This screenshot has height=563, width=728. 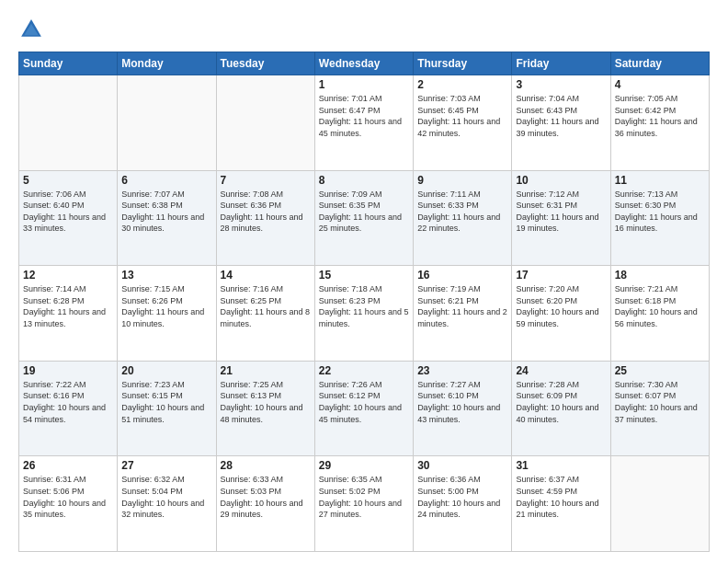 I want to click on calendar-cell: 21Sunrise: 7:25 AM Sunset: 6:13 PM Dayli…, so click(x=265, y=408).